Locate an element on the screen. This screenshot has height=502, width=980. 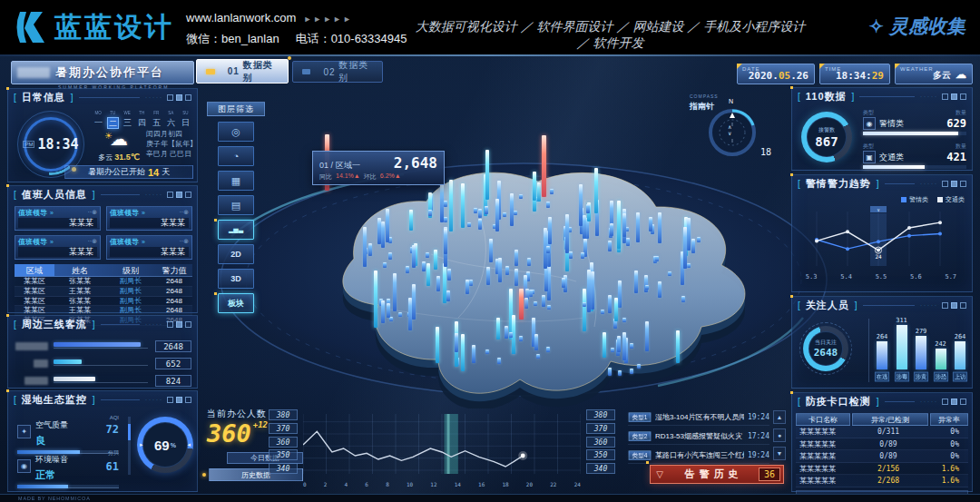
alert-tag: 类型1 is located at coordinates (641, 417).